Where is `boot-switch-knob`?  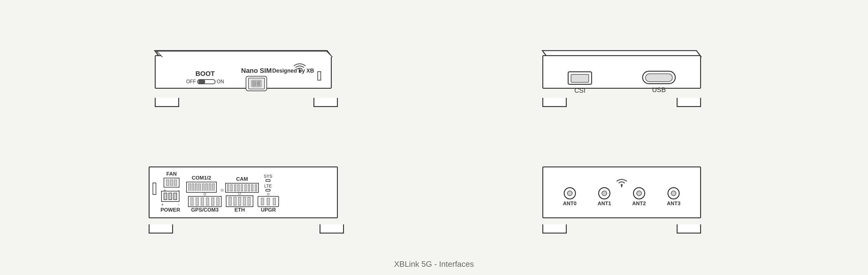
boot-switch-knob is located at coordinates (202, 81).